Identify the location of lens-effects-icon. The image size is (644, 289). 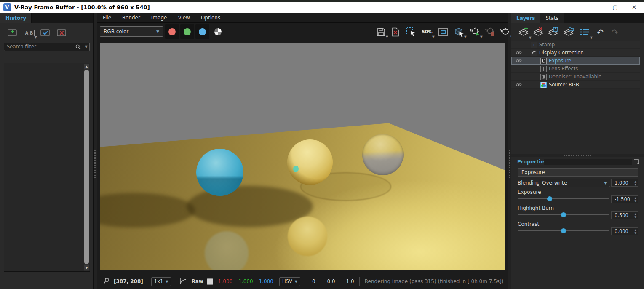
(543, 69).